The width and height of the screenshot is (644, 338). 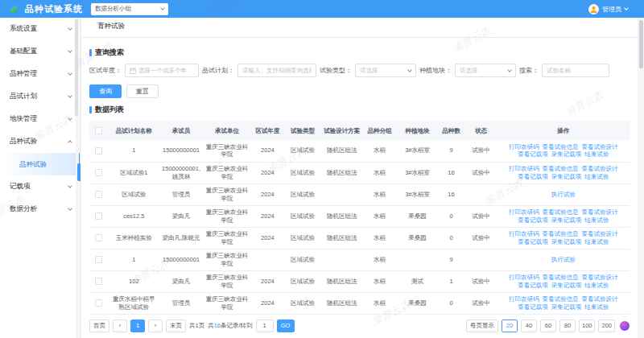 I want to click on record-count: 16, so click(x=217, y=325).